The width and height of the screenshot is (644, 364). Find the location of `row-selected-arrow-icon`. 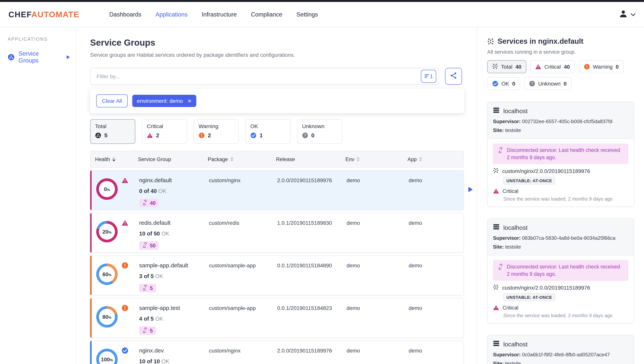

row-selected-arrow-icon is located at coordinates (470, 190).